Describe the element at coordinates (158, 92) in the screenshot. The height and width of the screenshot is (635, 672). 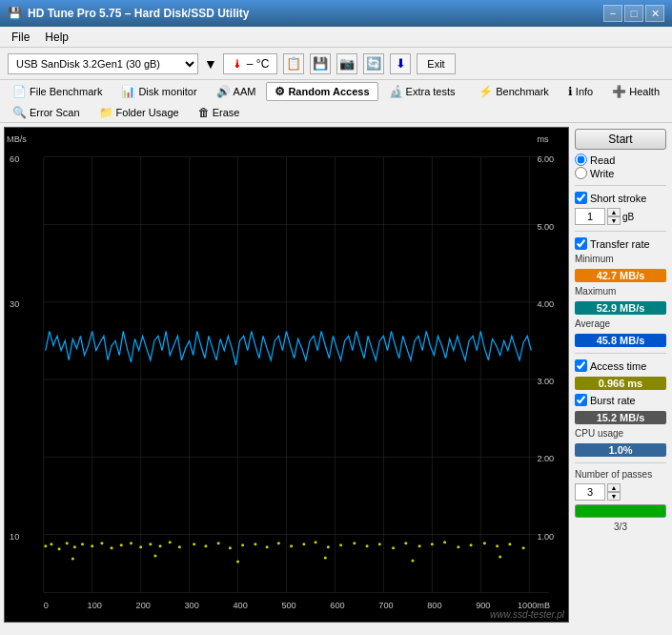
I see `tab-disk-monitor: 📊 Disk monitor` at that location.